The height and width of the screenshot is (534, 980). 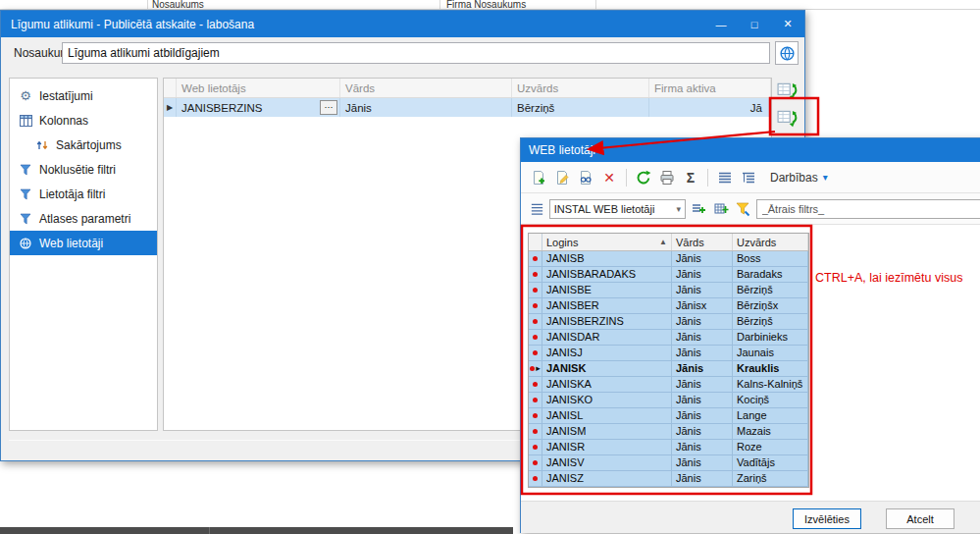 I want to click on web-dialog-toolbar: ✕ Σ Darbības ▾, so click(x=750, y=178).